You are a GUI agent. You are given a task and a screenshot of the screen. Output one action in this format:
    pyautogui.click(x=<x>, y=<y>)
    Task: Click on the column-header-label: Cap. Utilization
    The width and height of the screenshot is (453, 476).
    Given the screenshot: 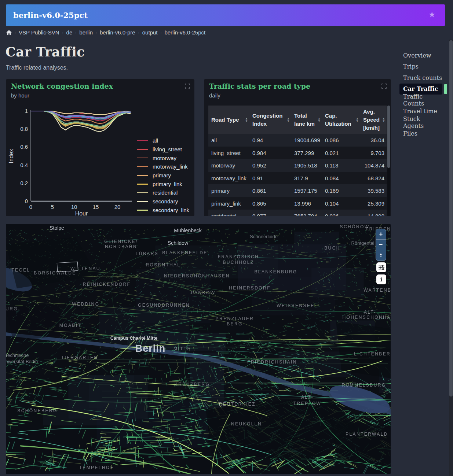 What is the action you would take?
    pyautogui.click(x=340, y=120)
    